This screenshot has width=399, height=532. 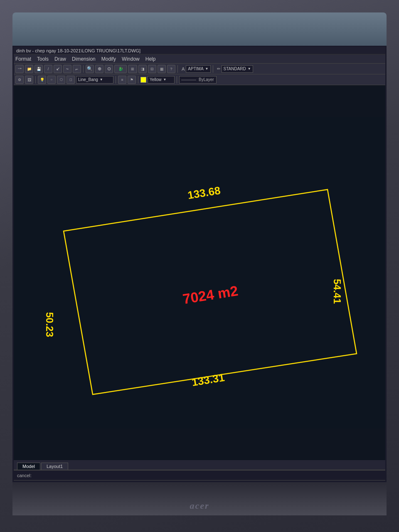 I want to click on color-name-label: Yellow, so click(x=155, y=80).